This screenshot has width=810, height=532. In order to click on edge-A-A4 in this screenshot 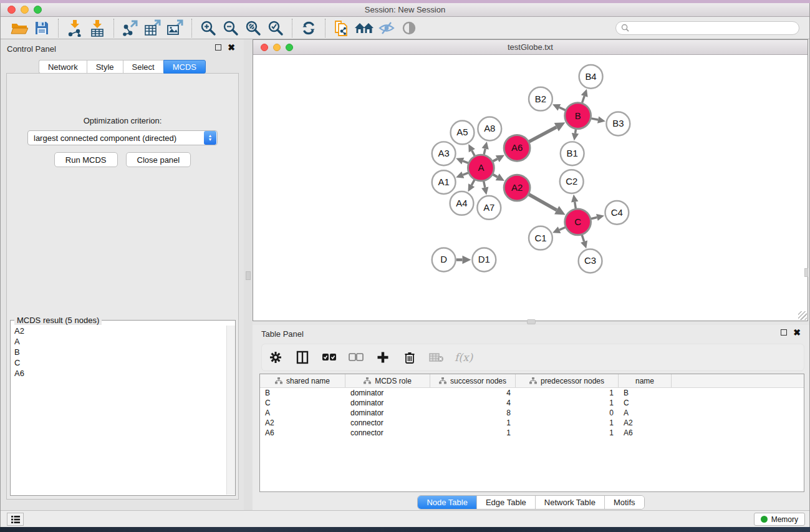, I will do `click(473, 182)`.